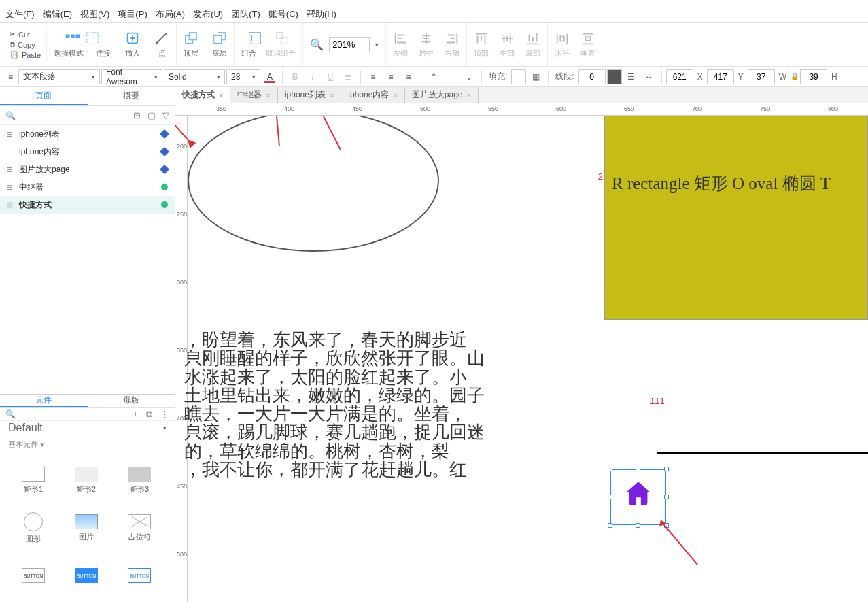 This screenshot has width=868, height=602. Describe the element at coordinates (87, 429) in the screenshot. I see `widget-library-combo: Default▾` at that location.